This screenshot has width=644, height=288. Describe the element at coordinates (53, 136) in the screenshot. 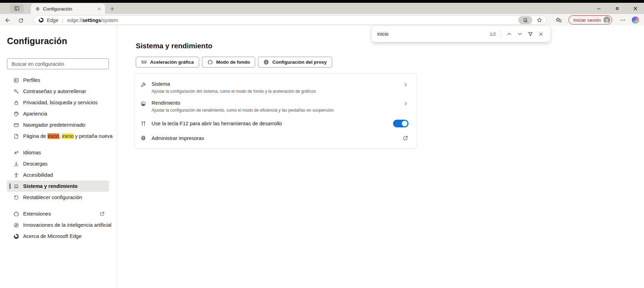

I see `find-highlight-active: inicio` at that location.